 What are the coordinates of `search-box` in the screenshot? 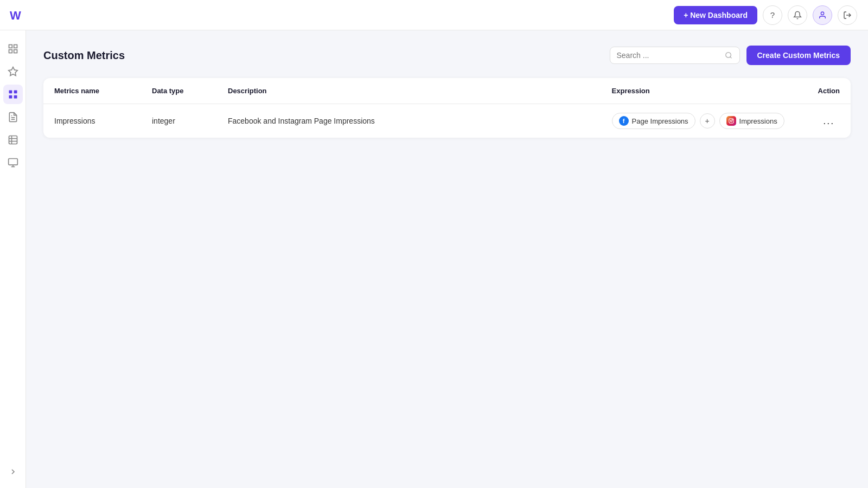 It's located at (675, 55).